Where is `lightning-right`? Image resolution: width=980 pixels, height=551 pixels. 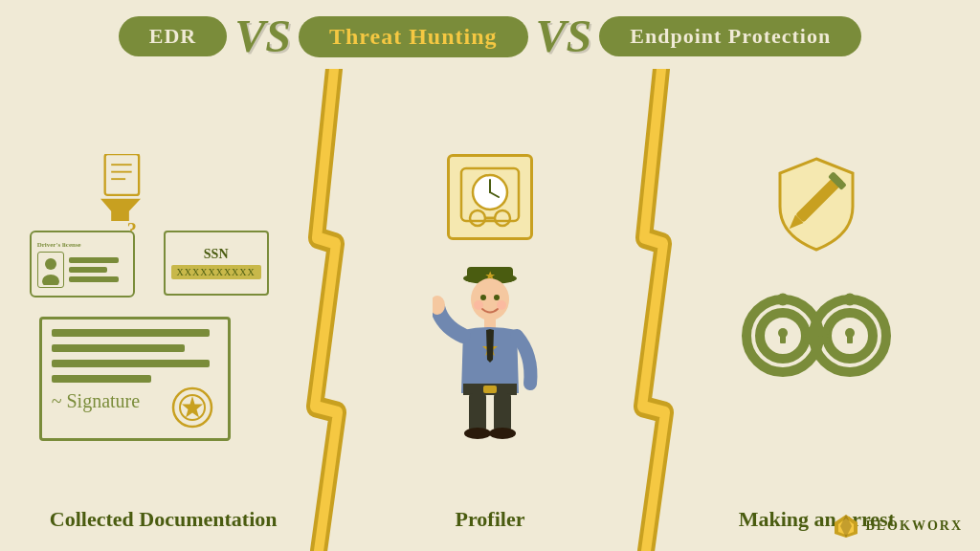 lightning-right is located at coordinates (654, 310).